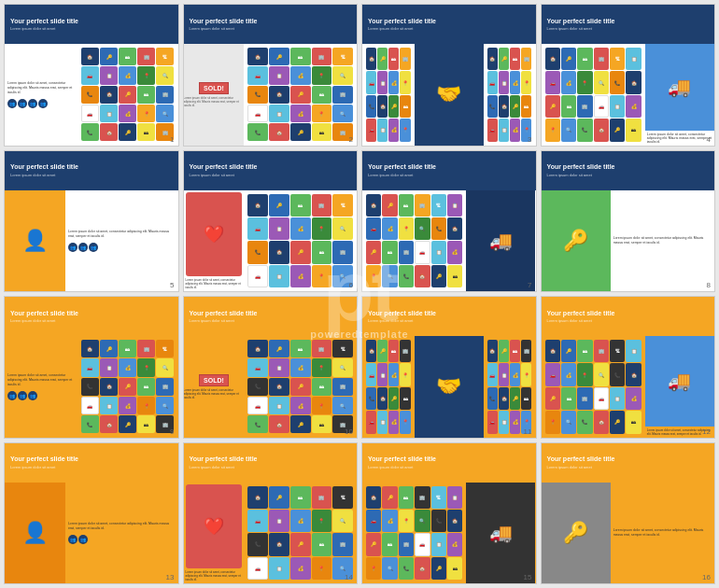 This screenshot has height=588, width=719. I want to click on slide-15-subtitle: Lorem ipsum dolor sit amet, so click(402, 467).